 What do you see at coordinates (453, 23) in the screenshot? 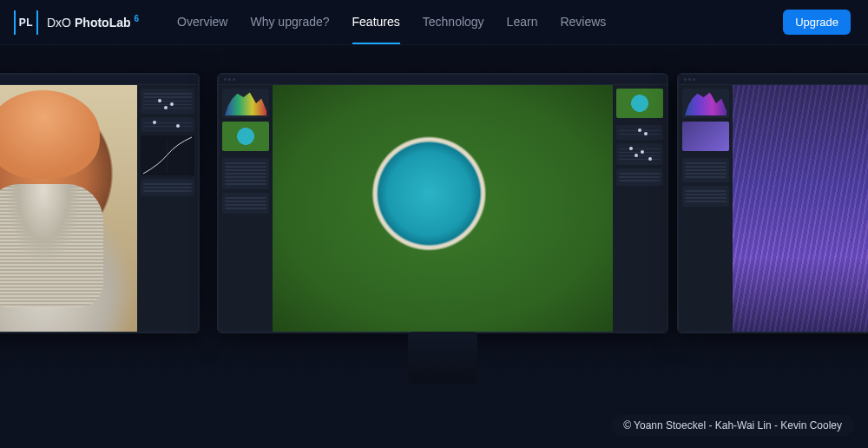
I see `nav-link-technology: Technology` at bounding box center [453, 23].